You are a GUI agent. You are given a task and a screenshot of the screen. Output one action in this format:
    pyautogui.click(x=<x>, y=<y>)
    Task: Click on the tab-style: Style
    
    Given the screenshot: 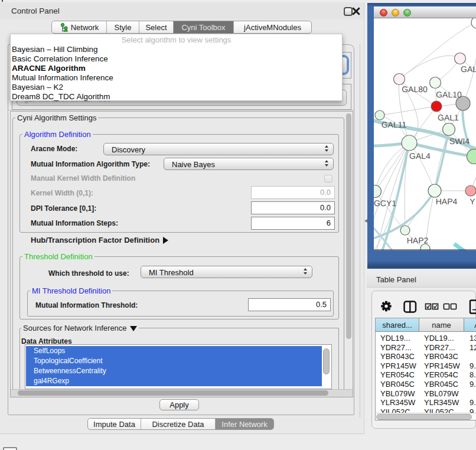 What is the action you would take?
    pyautogui.click(x=123, y=27)
    